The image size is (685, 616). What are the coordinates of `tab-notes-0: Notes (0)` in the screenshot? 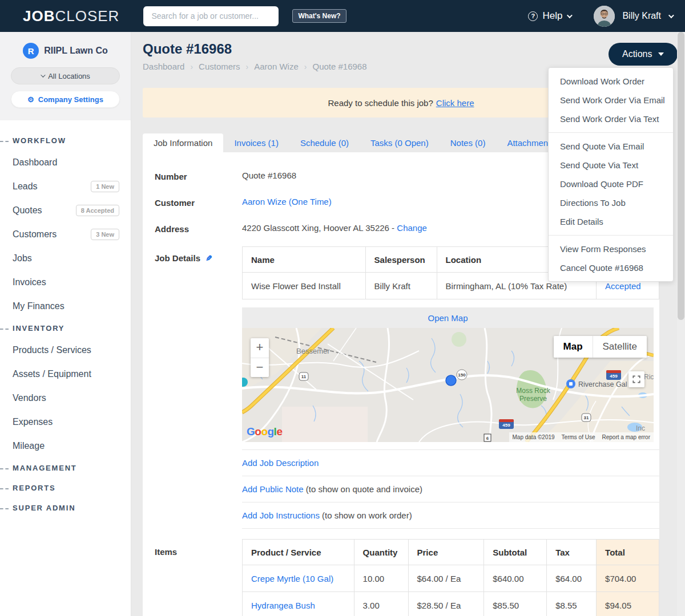 It's located at (468, 143).